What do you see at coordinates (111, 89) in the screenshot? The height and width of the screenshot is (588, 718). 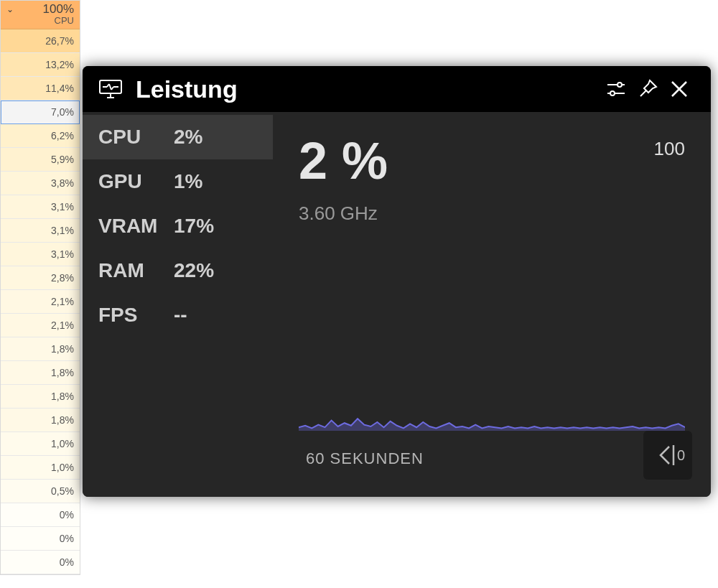 I see `monitor-icon` at bounding box center [111, 89].